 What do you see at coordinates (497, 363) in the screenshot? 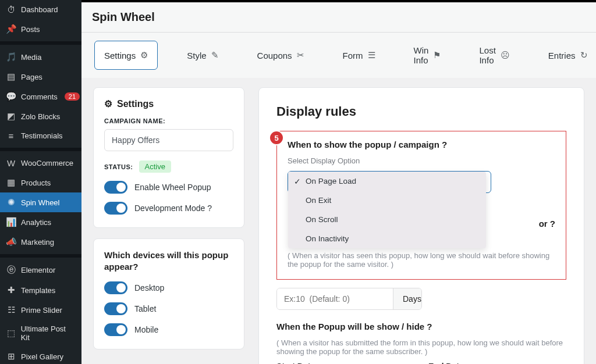
I see `end-date-label: End Date` at bounding box center [497, 363].